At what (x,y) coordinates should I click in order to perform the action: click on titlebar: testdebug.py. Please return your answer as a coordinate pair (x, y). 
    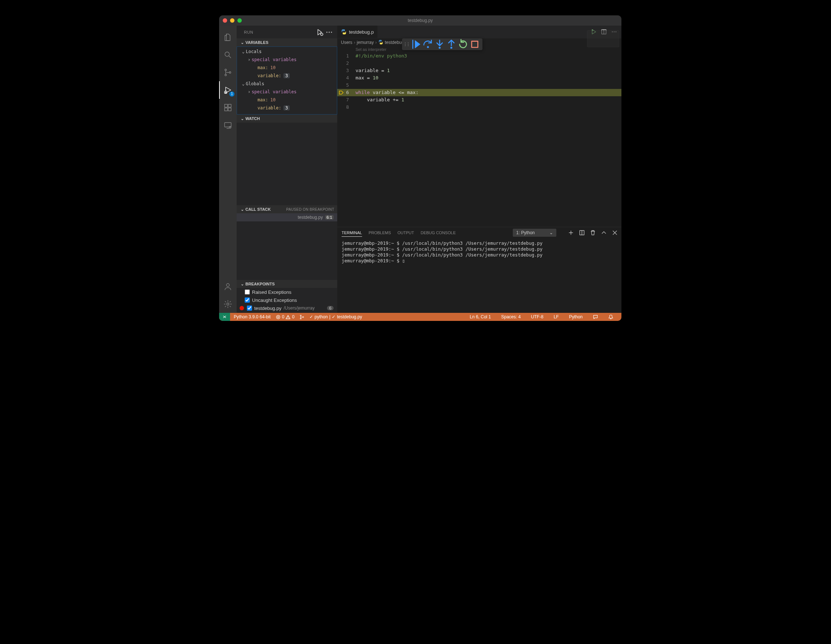
    Looking at the image, I should click on (420, 21).